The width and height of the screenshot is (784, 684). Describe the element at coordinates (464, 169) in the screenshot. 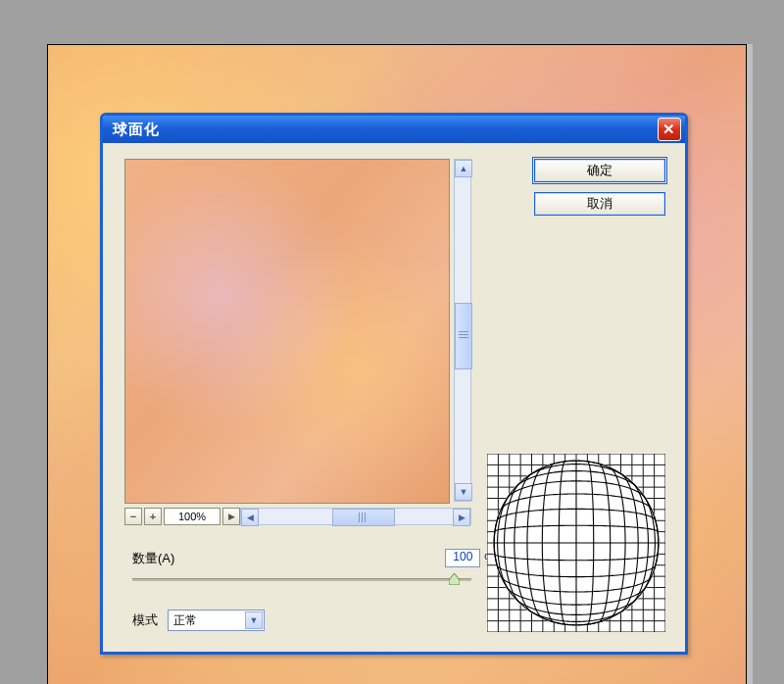

I see `scroll-up-button: ▲` at that location.